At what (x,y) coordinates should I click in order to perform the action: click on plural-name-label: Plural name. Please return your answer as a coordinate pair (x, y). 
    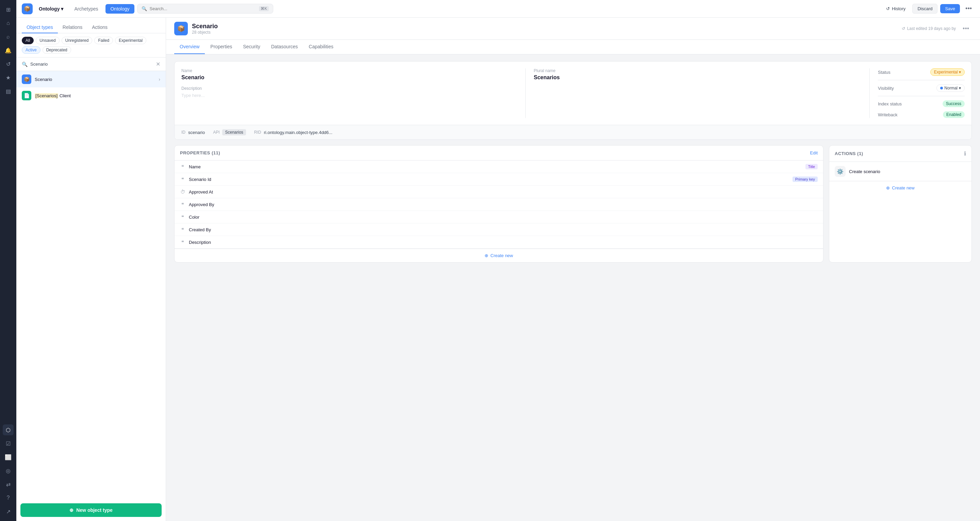
    Looking at the image, I should click on (702, 71).